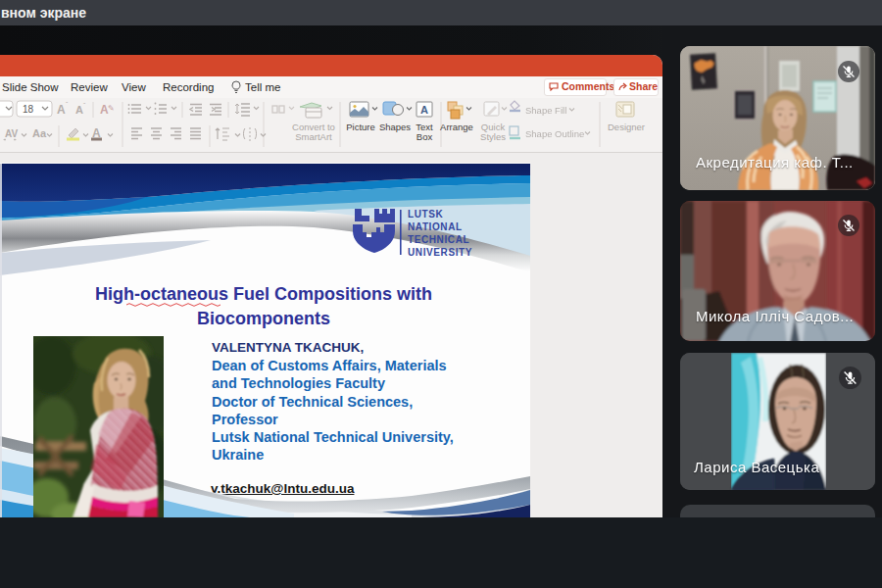  What do you see at coordinates (395, 127) in the screenshot?
I see `svg-text: Shapes` at bounding box center [395, 127].